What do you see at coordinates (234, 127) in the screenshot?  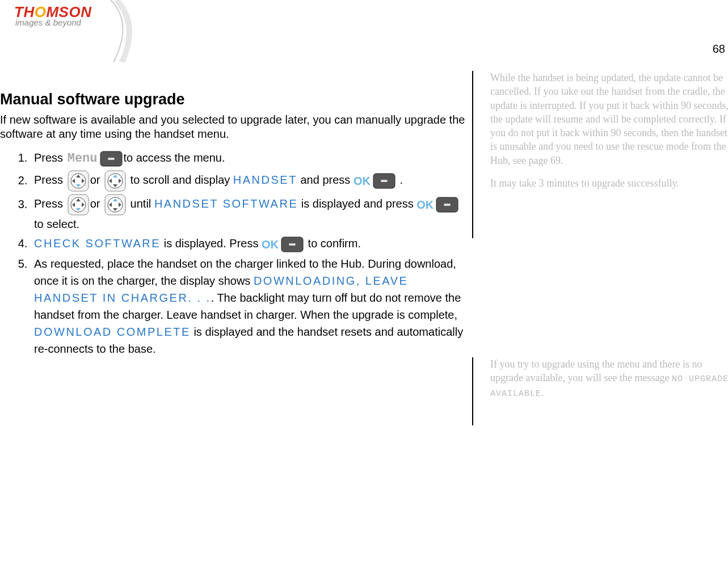 I see `intro-text: If new software is available and you sel…` at bounding box center [234, 127].